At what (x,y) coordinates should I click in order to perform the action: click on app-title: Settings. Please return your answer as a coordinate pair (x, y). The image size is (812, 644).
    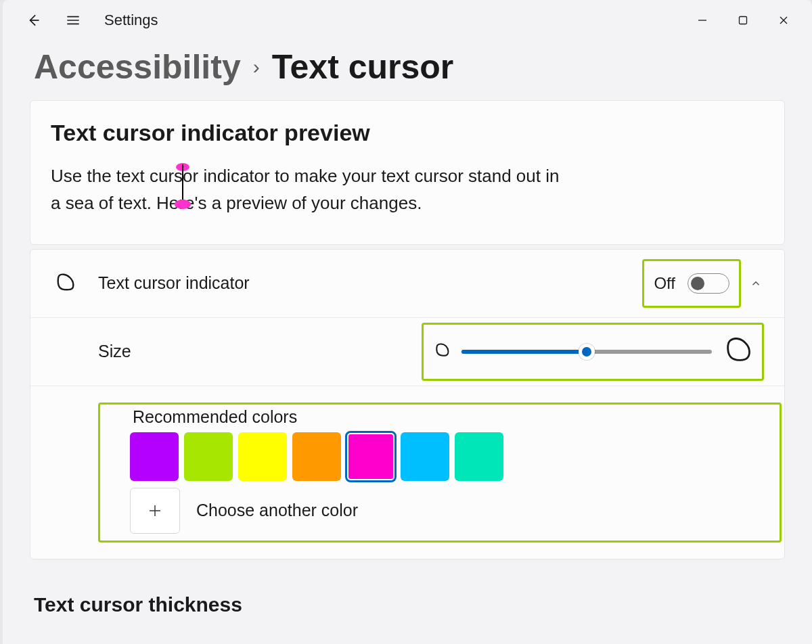
    Looking at the image, I should click on (131, 20).